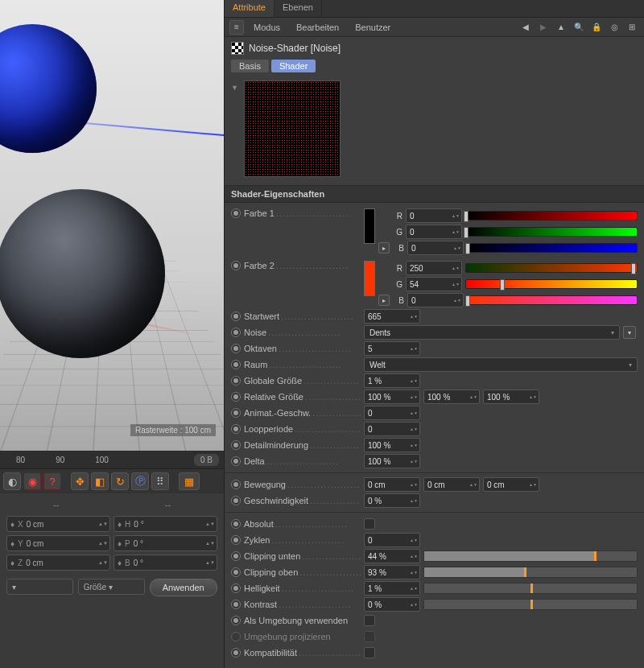 This screenshot has height=668, width=644. What do you see at coordinates (434, 268) in the screenshot?
I see `farbe2-r-input: 250▲▼` at bounding box center [434, 268].